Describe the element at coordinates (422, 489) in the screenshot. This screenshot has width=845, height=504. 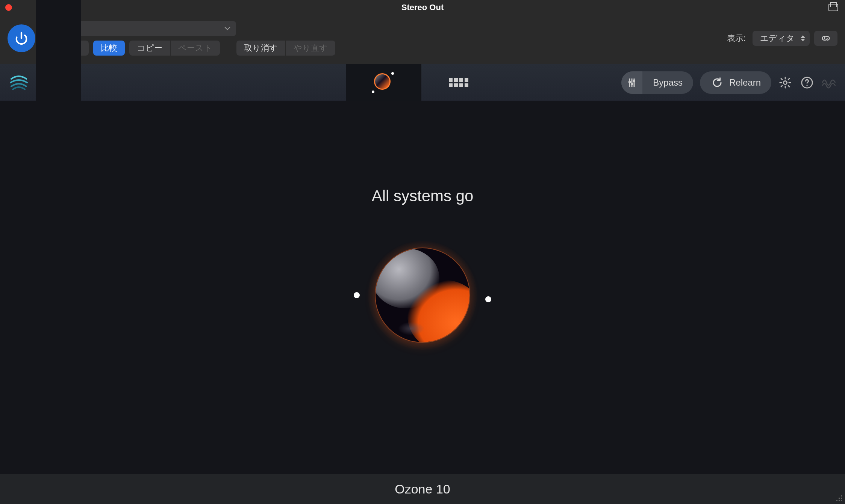
I see `footer-bar: Ozone 10` at that location.